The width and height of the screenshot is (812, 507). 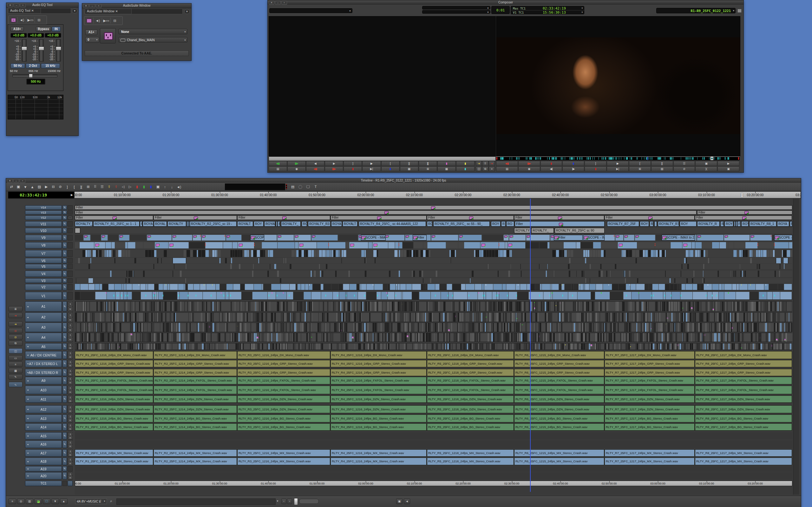 What do you see at coordinates (403, 181) in the screenshot?
I see `window-titlebar: Timeline - R1-R9_25FC_0122_1221 - 1920x1…` at bounding box center [403, 181].